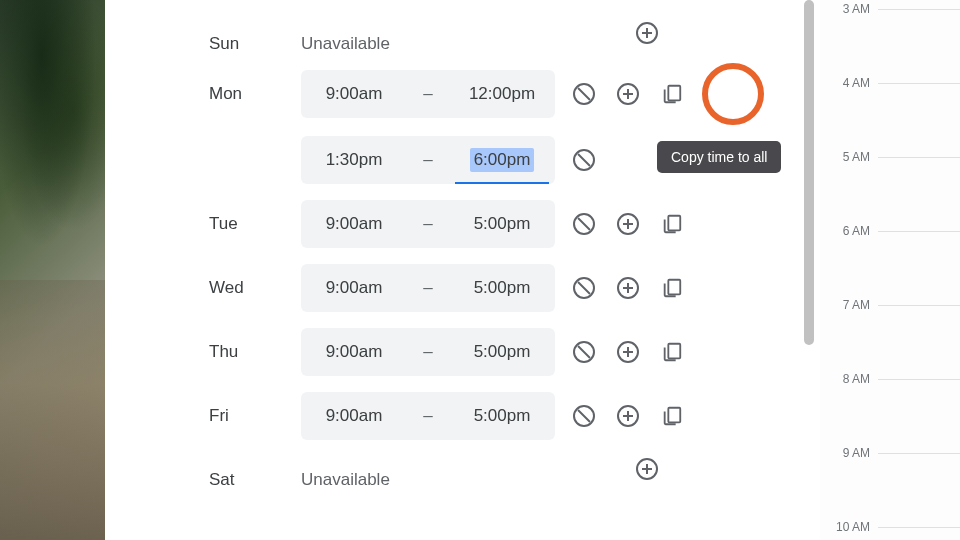 The image size is (960, 540). Describe the element at coordinates (255, 473) in the screenshot. I see `day-label-sat: Sat` at that location.